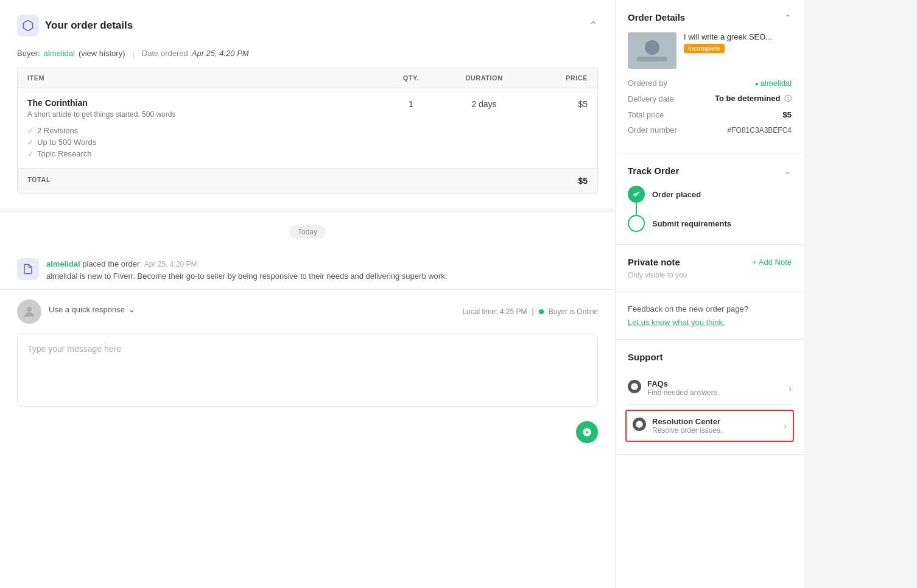  I want to click on total-price-row: Total price $5, so click(710, 114).